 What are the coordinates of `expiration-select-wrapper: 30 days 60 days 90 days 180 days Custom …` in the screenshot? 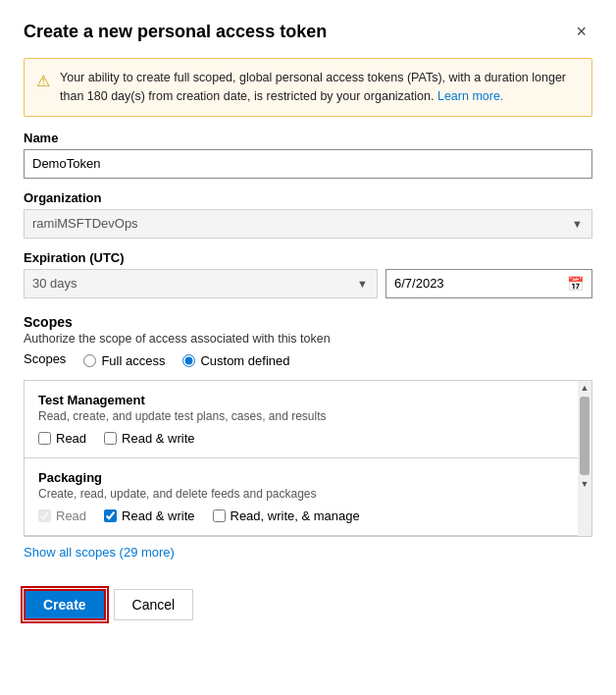 It's located at (200, 284).